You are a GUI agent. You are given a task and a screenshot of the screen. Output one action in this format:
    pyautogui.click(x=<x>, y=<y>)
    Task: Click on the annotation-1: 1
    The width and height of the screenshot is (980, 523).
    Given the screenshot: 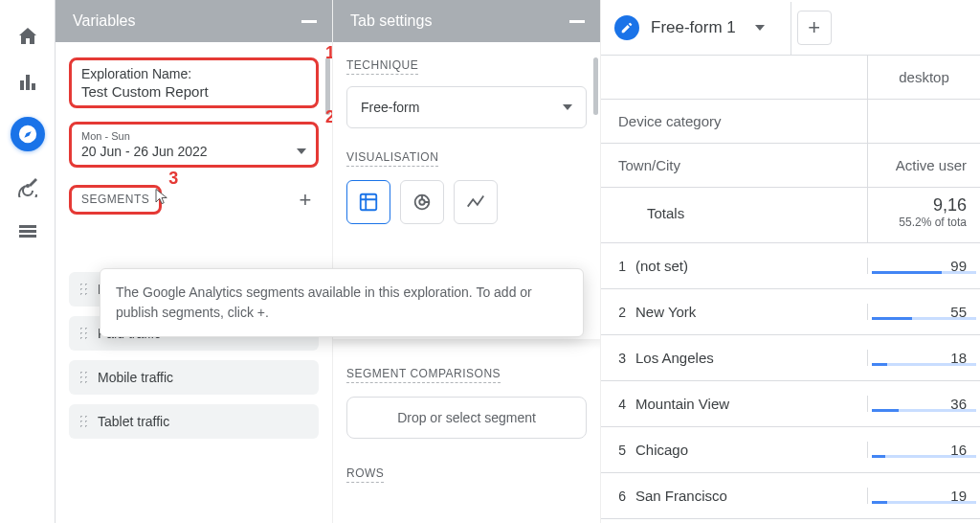 What is the action you would take?
    pyautogui.click(x=329, y=54)
    